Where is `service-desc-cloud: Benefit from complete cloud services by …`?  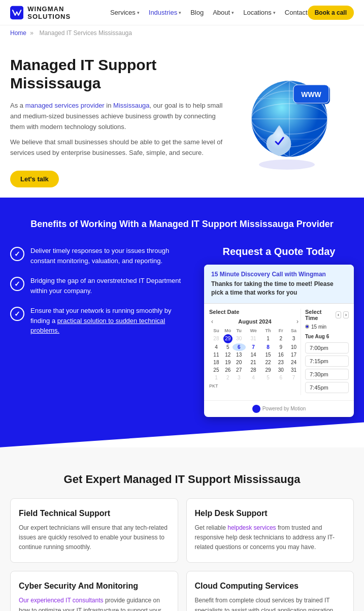
service-desc-cloud: Benefit from complete cloud services by … is located at coordinates (270, 603).